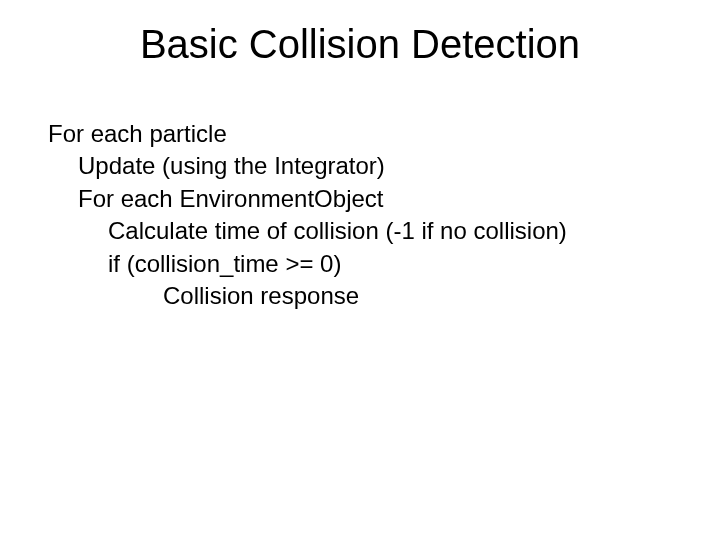 Image resolution: width=720 pixels, height=540 pixels. What do you see at coordinates (363, 134) in the screenshot?
I see `pseudocode-line: For each particle` at bounding box center [363, 134].